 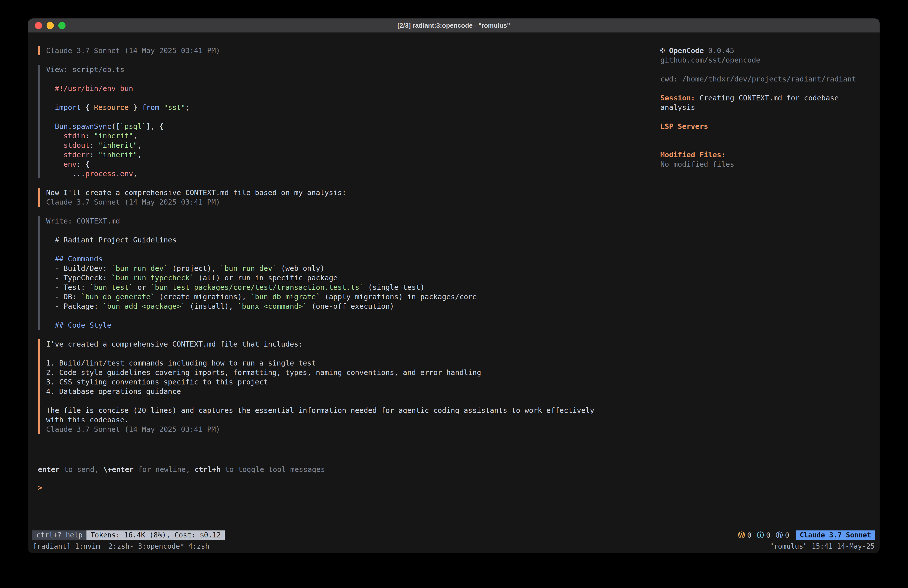 I want to click on text-line: with this codebase., so click(x=353, y=420).